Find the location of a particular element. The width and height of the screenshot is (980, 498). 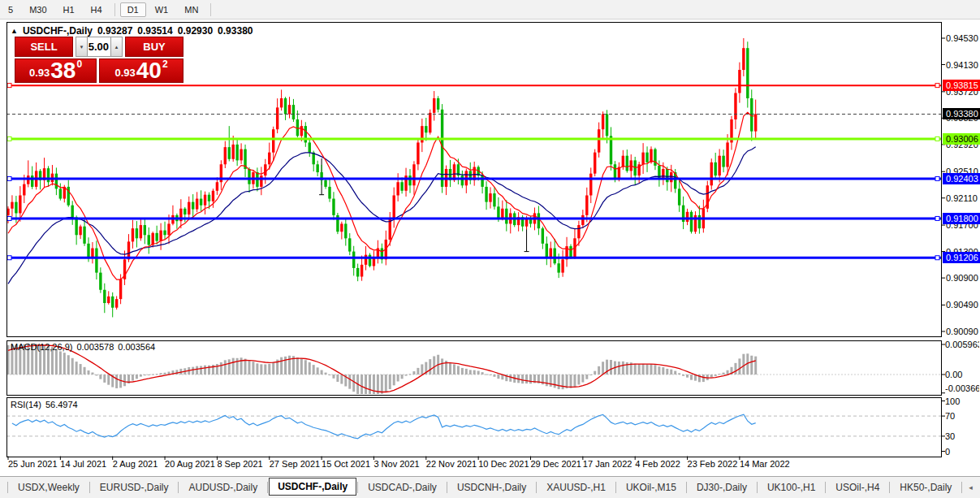

rsi-value: 56.4974 is located at coordinates (62, 405).